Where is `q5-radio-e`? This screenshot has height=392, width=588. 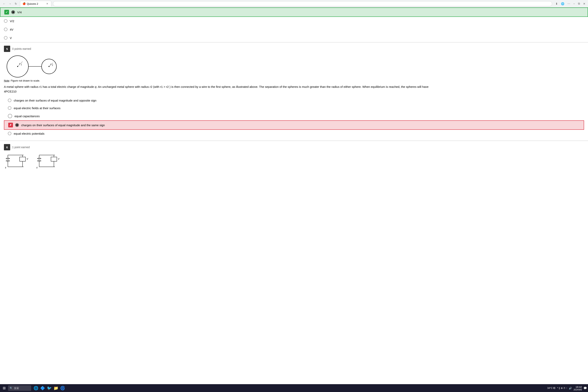
q5-radio-e is located at coordinates (10, 134).